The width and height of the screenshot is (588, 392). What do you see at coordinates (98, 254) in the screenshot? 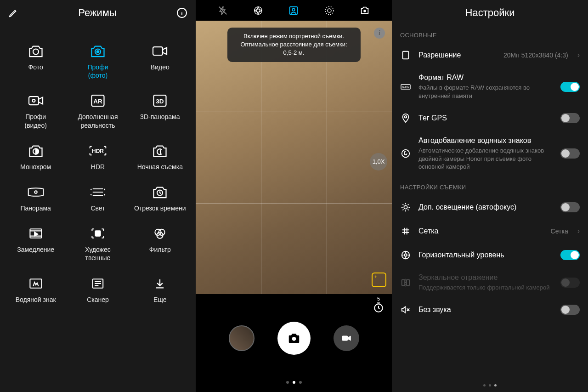
I see `mode-label: Художес твенные` at bounding box center [98, 254].